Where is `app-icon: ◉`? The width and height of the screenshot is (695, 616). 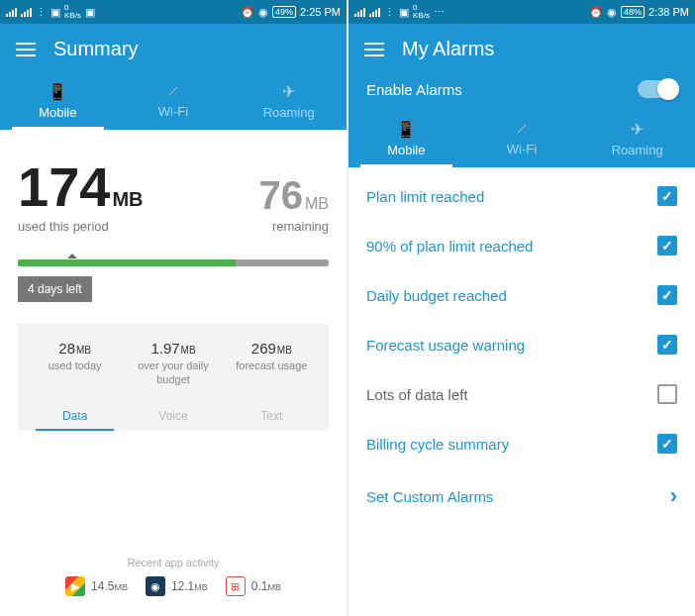
app-icon: ◉ is located at coordinates (155, 586).